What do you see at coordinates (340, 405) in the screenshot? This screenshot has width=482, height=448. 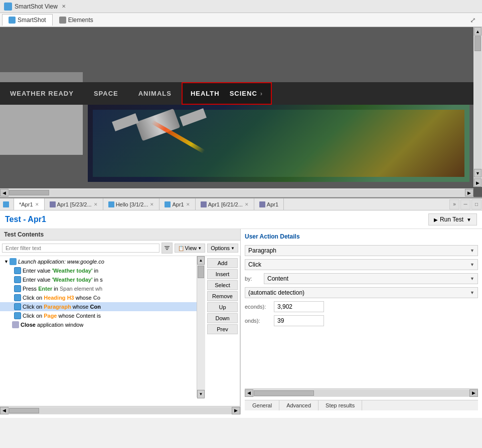 I see `tab-step-results: Step results` at bounding box center [340, 405].